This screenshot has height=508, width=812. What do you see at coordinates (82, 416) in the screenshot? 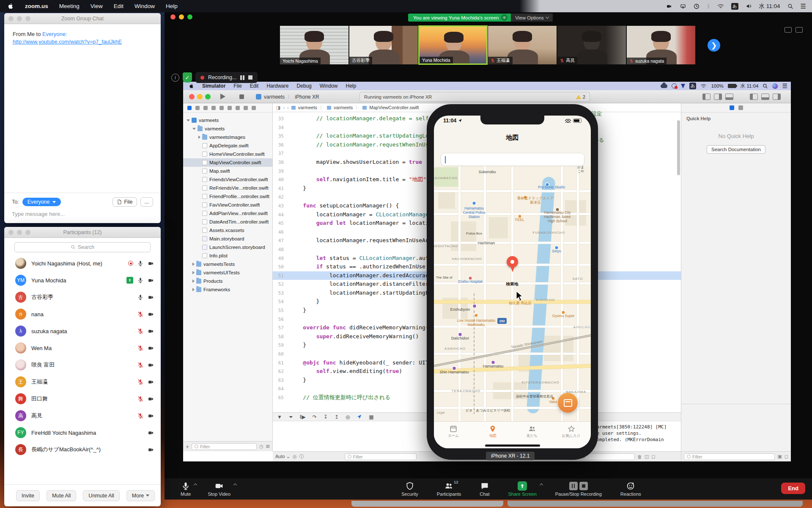
I see `participant-row: 高高見` at bounding box center [82, 416].